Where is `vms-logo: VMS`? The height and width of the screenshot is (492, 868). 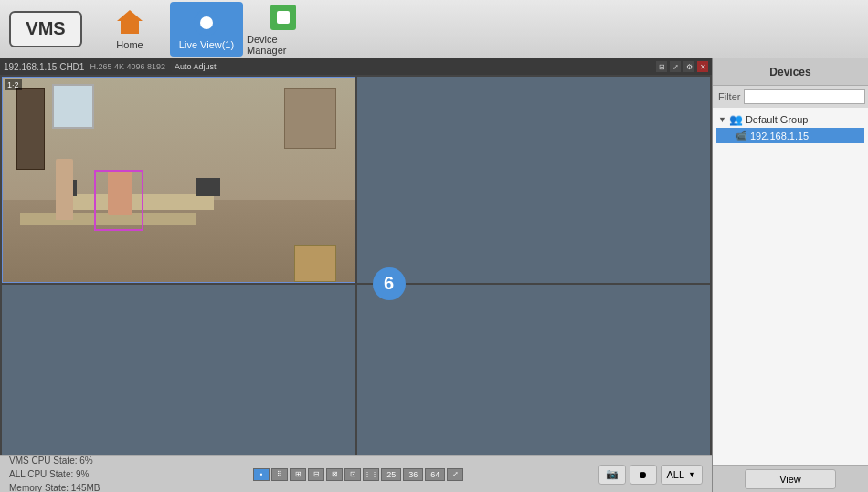
vms-logo: VMS is located at coordinates (46, 29).